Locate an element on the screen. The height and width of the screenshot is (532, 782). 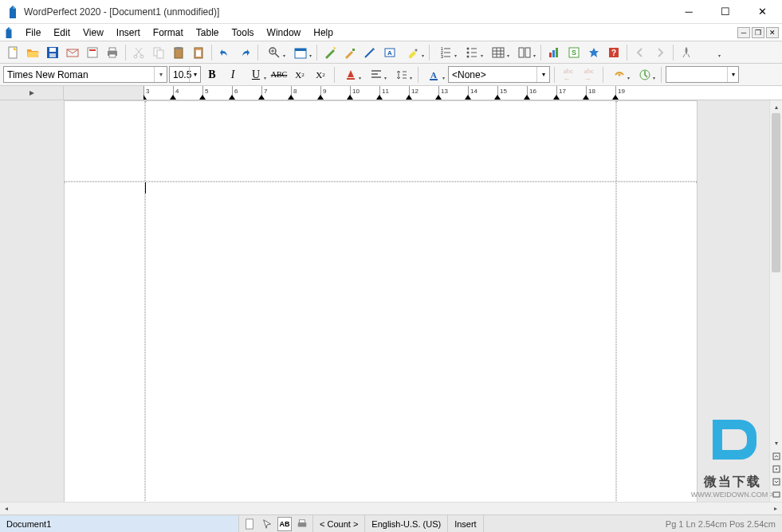
mdi-minimize-button: ─ is located at coordinates (744, 33).